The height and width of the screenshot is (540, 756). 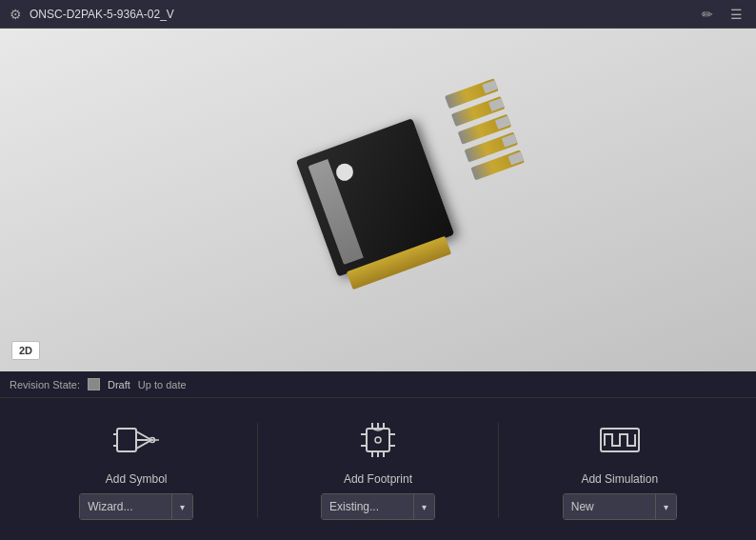 I want to click on add-footprint-label: Add Footprint, so click(x=378, y=479).